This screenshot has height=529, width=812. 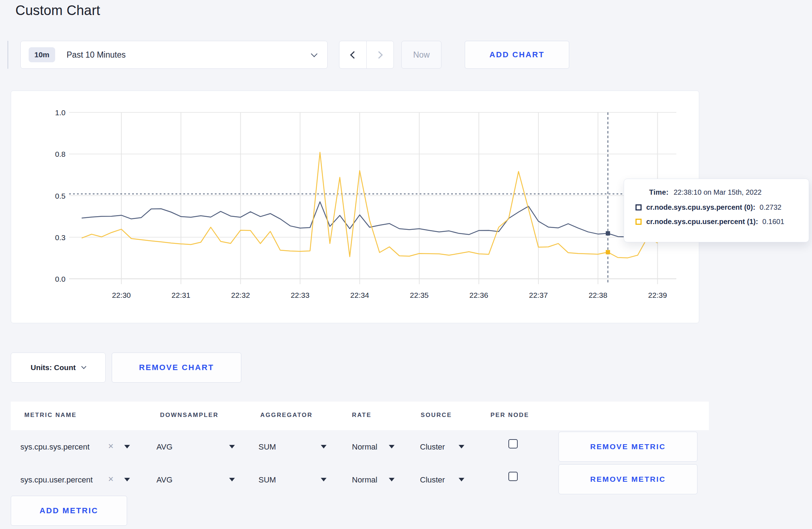 I want to click on units-label: Units: Count, so click(x=53, y=368).